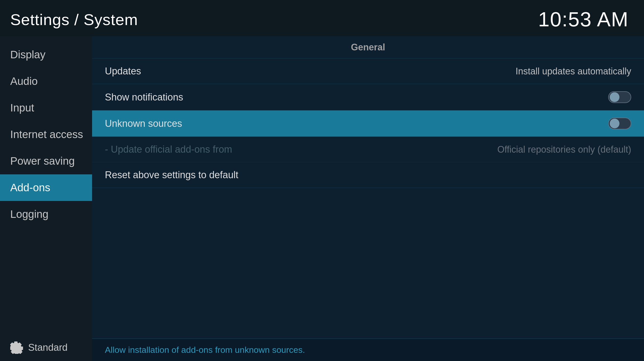 The height and width of the screenshot is (361, 644). I want to click on setting-value-updates: Install updates automatically, so click(573, 71).